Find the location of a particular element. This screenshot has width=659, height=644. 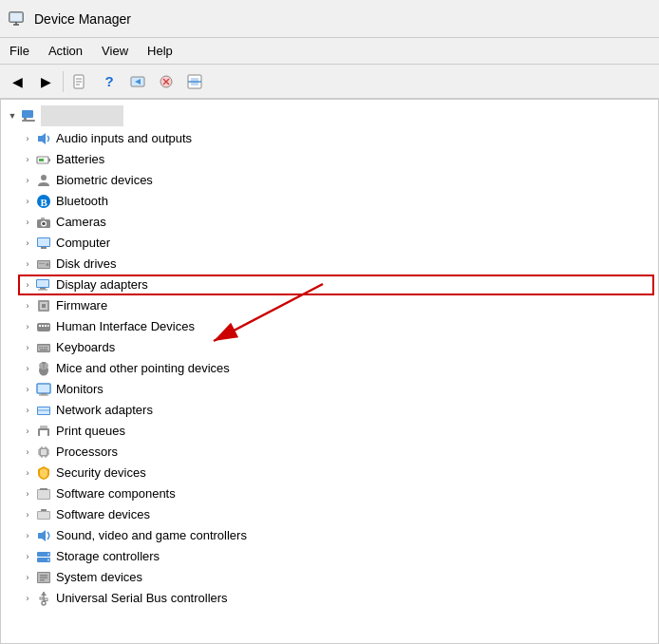

root-item: ▼ is located at coordinates (330, 116).